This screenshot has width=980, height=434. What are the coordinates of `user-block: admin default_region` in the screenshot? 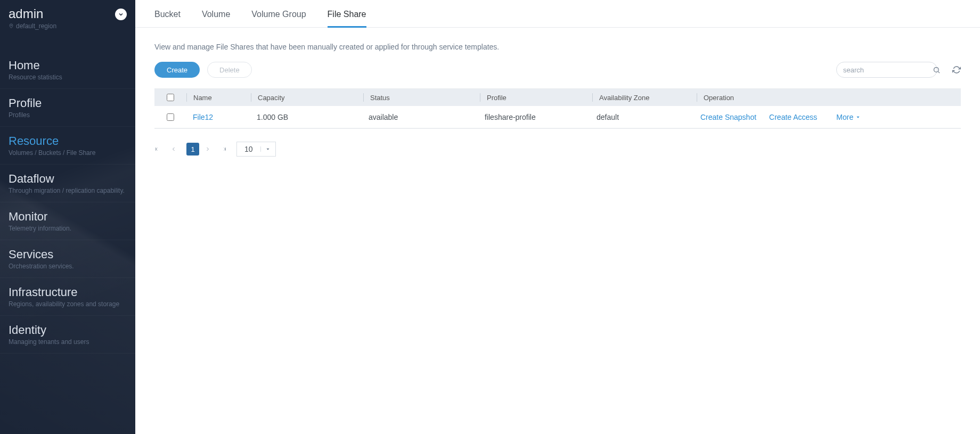 It's located at (68, 18).